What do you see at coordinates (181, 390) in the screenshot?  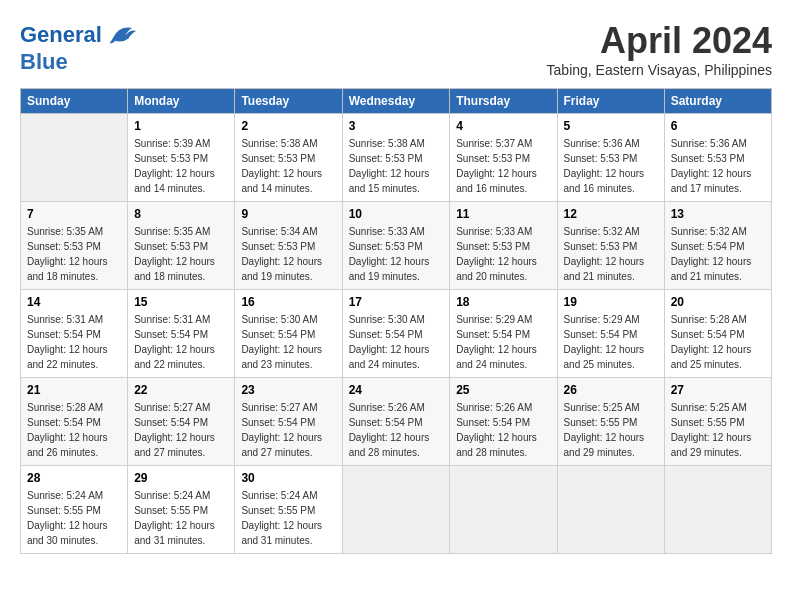 I see `day-number: 22` at bounding box center [181, 390].